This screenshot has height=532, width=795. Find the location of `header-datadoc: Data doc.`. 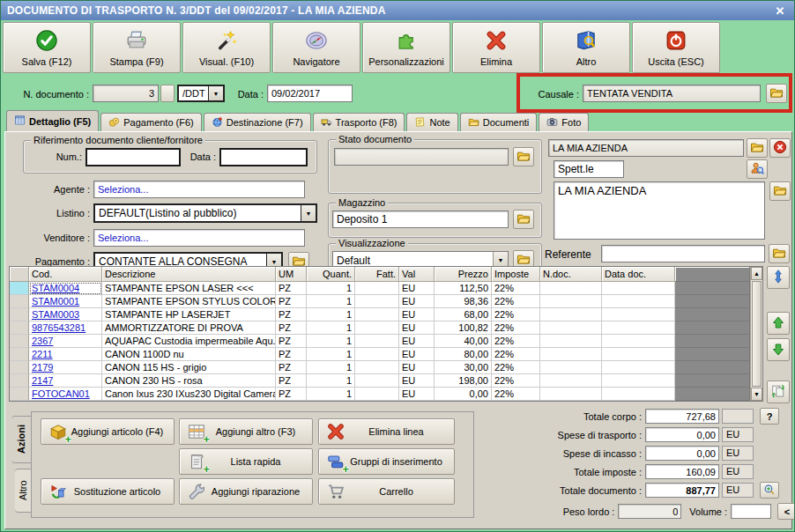

header-datadoc: Data doc. is located at coordinates (638, 275).